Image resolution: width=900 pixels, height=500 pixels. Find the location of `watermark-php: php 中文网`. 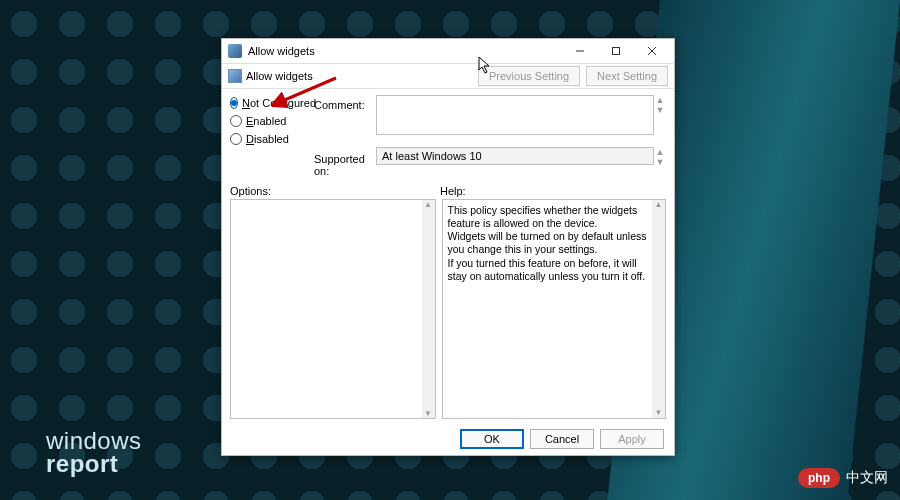

watermark-php: php 中文网 is located at coordinates (843, 478).